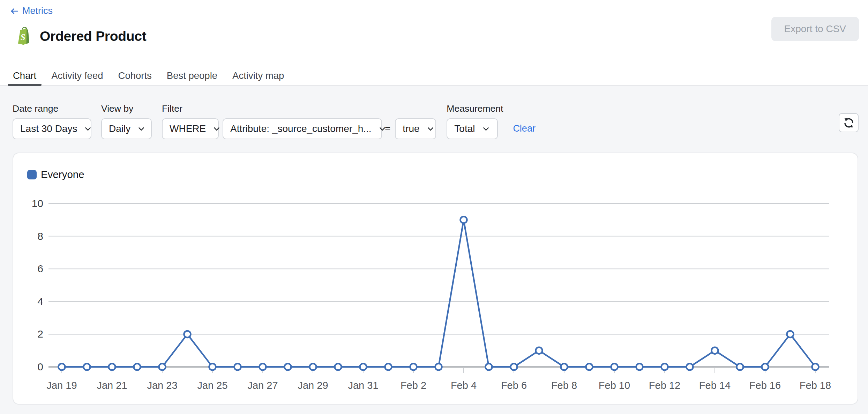 The width and height of the screenshot is (868, 414). I want to click on svg-text: Feb 2, so click(413, 385).